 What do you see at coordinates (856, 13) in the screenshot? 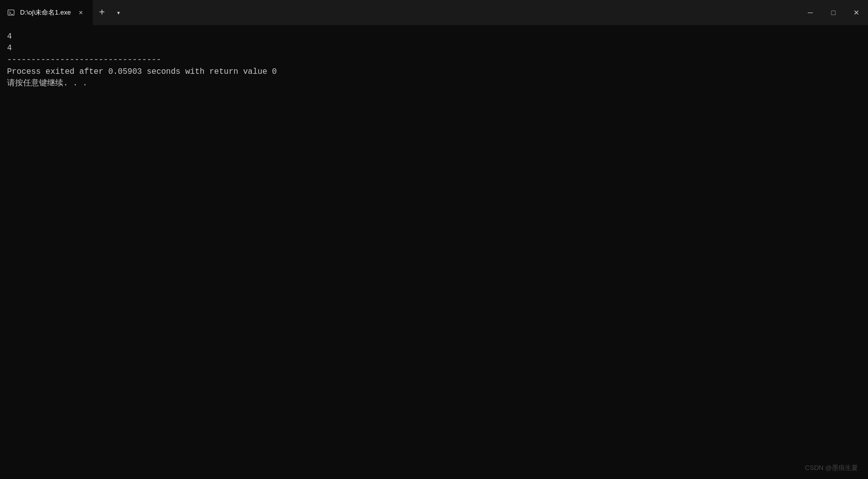
I see `close-window-button: ✕` at bounding box center [856, 13].